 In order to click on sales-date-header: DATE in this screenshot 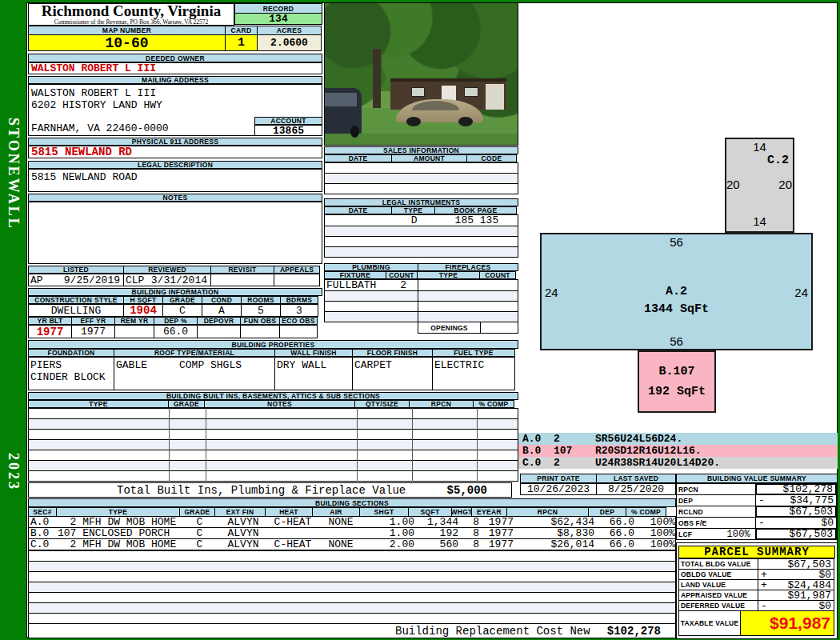, I will do `click(358, 158)`.